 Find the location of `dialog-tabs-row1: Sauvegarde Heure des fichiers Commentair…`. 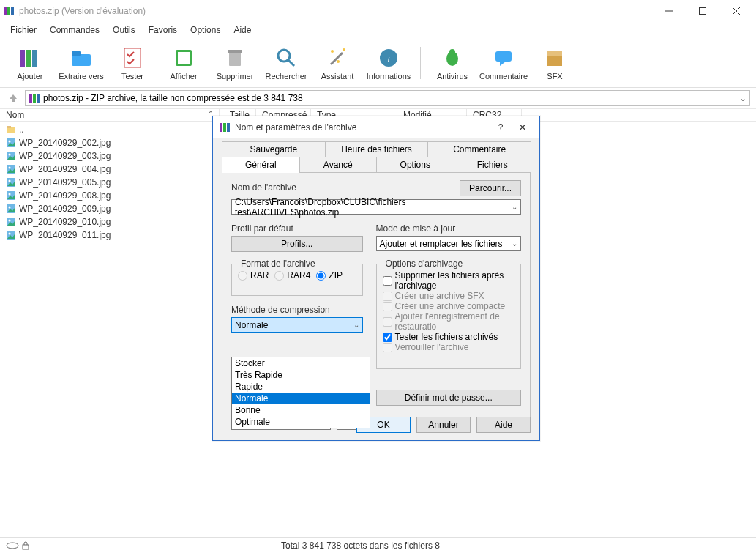

dialog-tabs-row1: Sauvegarde Heure des fichiers Commentair… is located at coordinates (376, 149).